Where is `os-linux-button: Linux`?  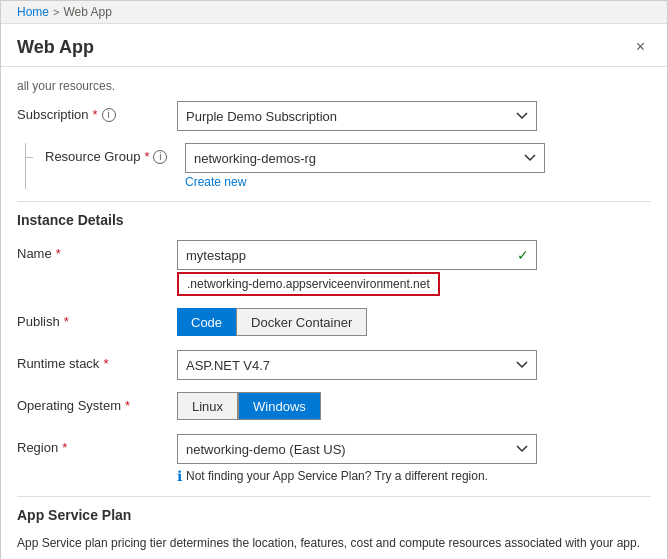
os-linux-button: Linux is located at coordinates (208, 406).